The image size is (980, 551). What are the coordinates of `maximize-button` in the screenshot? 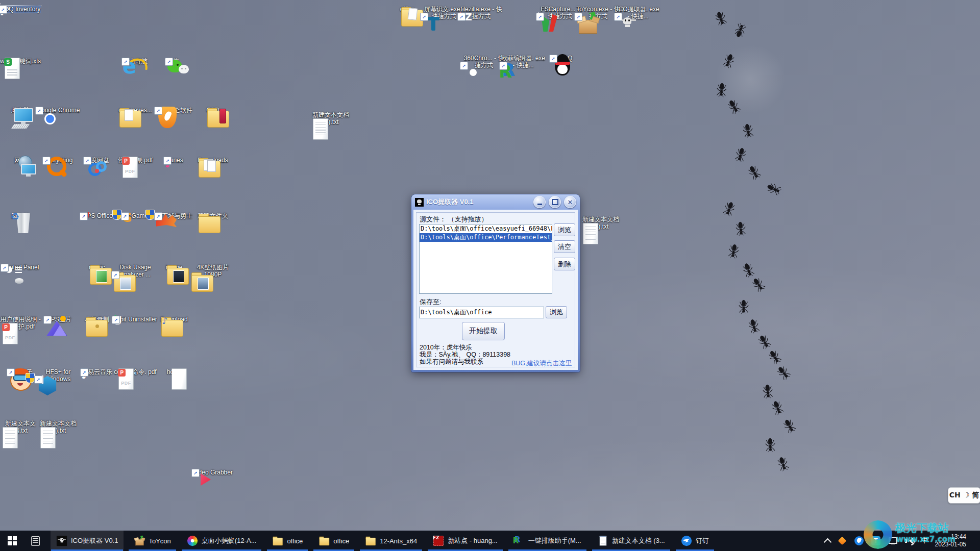 It's located at (555, 202).